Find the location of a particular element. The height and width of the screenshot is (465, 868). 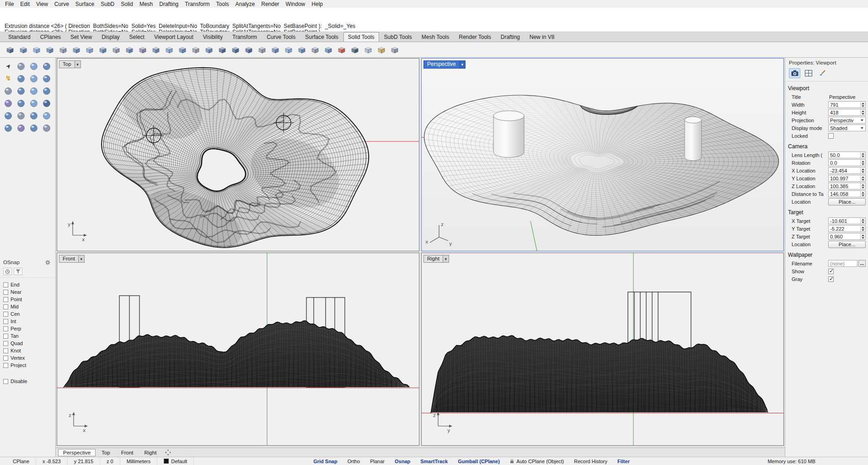

tab-render-tools: Render Tools is located at coordinates (475, 37).